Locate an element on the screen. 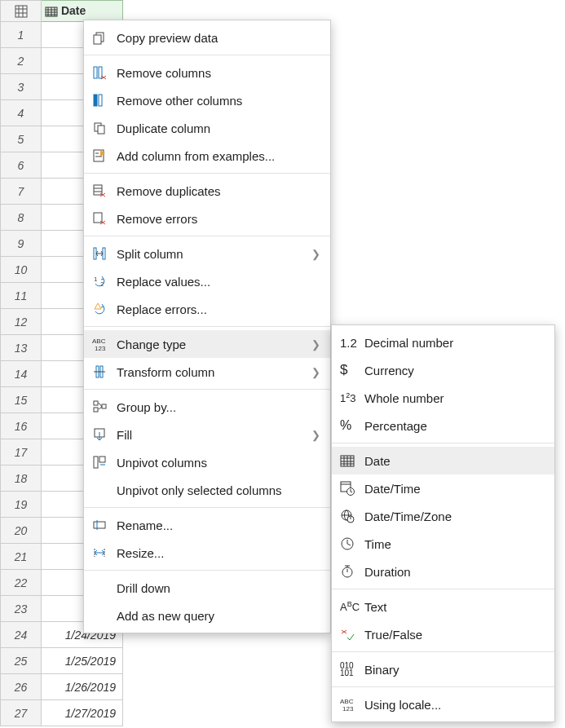  remove-errors-icon is located at coordinates (103, 218).